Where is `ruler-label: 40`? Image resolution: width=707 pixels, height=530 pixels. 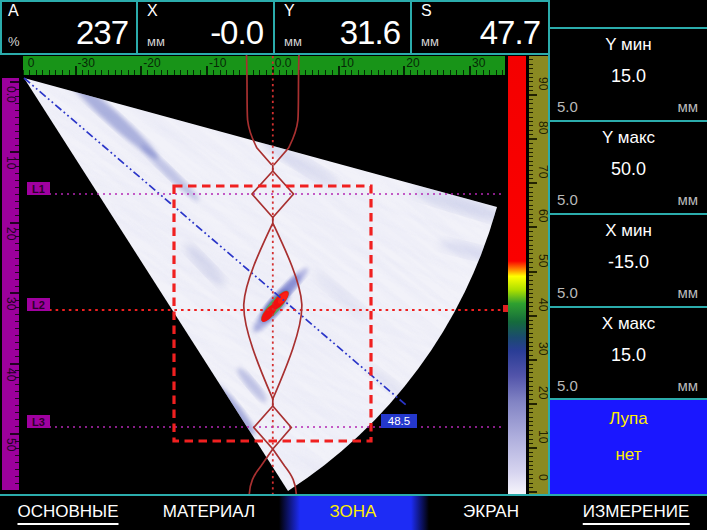 ruler-label: 40 is located at coordinates (542, 304).